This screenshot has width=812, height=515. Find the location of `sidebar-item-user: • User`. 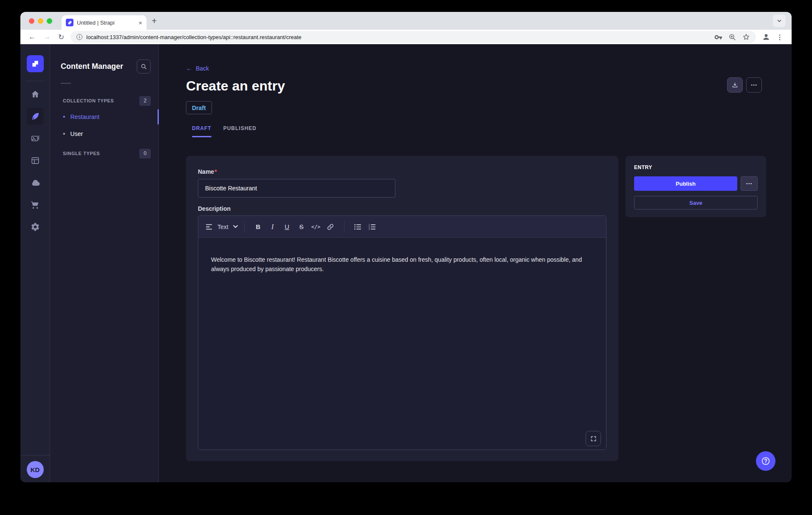

sidebar-item-user: • User is located at coordinates (104, 134).